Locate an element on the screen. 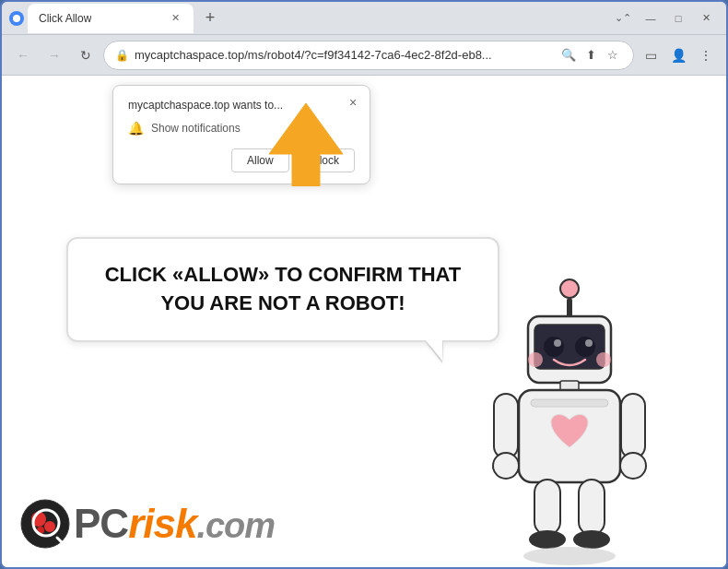  title-bar: Click Allow ✕ + ⌄⌃ — □ ✕ is located at coordinates (364, 18).